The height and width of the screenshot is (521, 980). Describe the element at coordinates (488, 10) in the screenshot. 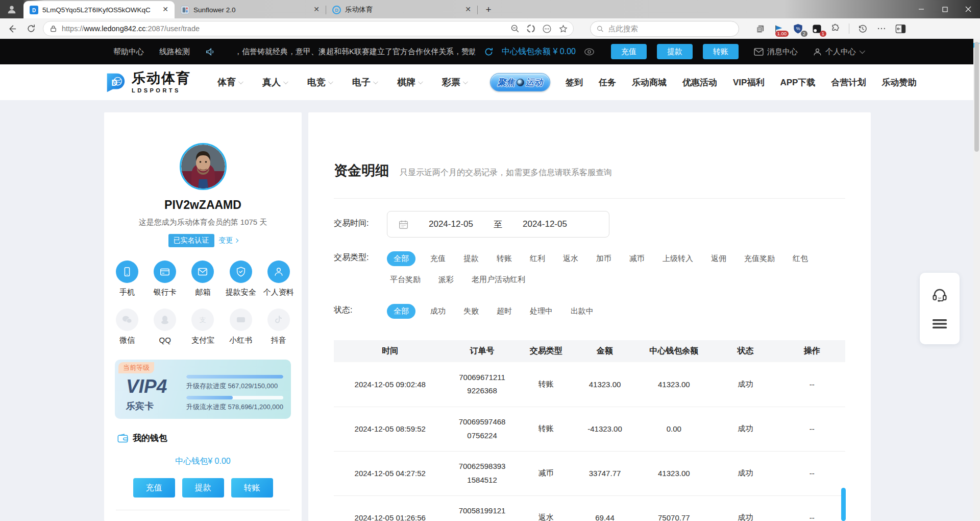

I see `new-tab-button: +` at that location.